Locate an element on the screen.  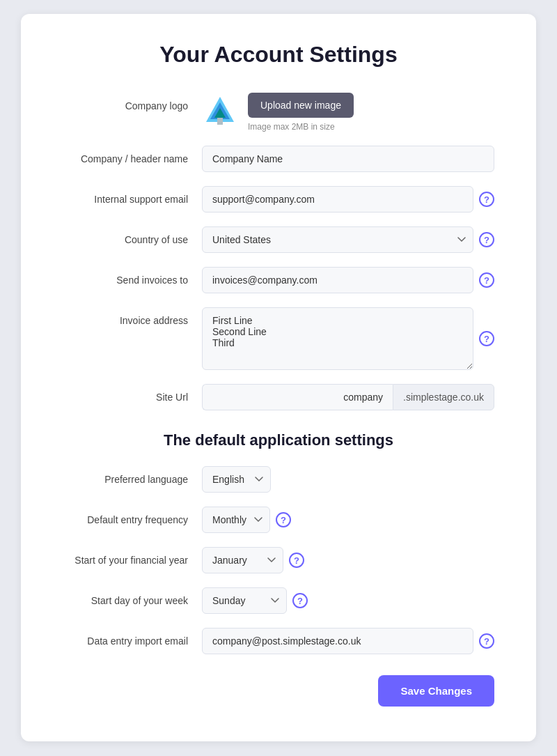
site-url-wrap: .simplestage.co.uk is located at coordinates (348, 397).